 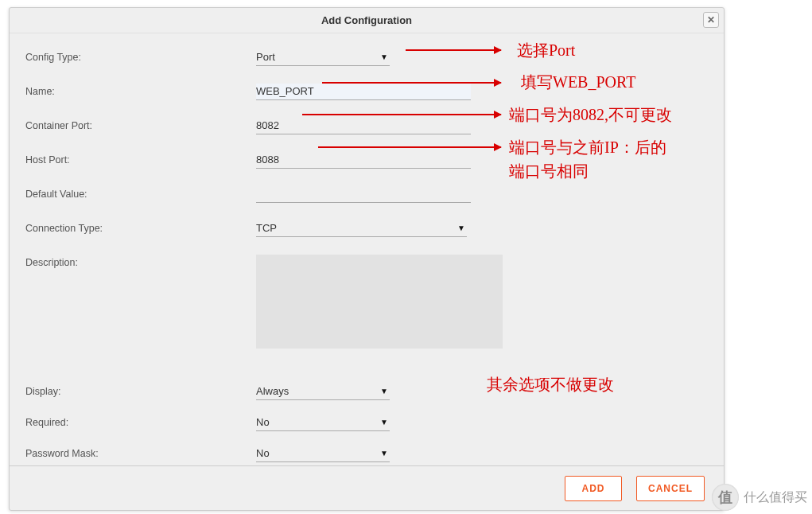 What do you see at coordinates (670, 489) in the screenshot?
I see `cancel-button: CANCEL` at bounding box center [670, 489].